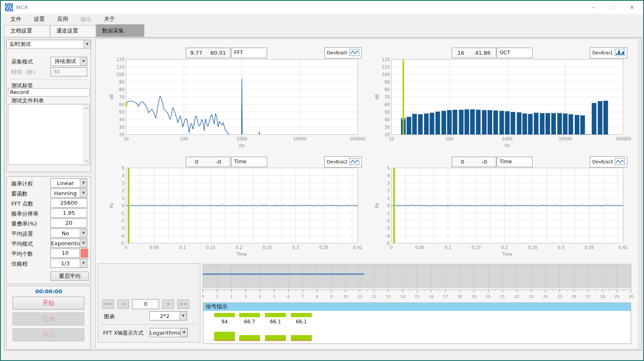  What do you see at coordinates (343, 162) in the screenshot?
I see `time1-channel-box: Dev6/ai2` at bounding box center [343, 162].